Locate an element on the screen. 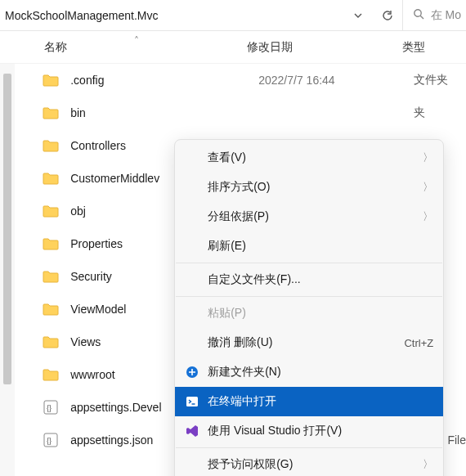  menu-item-label: 撤消 删除(U) is located at coordinates (306, 343).